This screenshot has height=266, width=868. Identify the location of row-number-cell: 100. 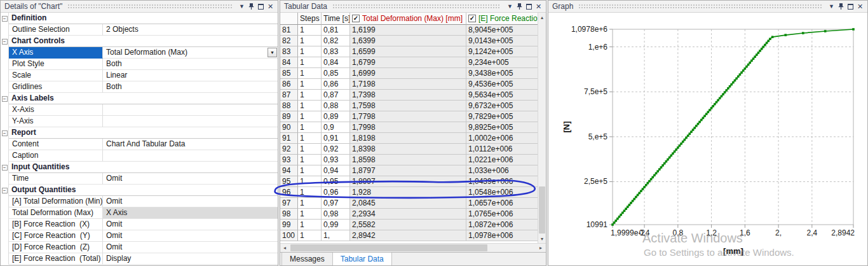
(289, 235).